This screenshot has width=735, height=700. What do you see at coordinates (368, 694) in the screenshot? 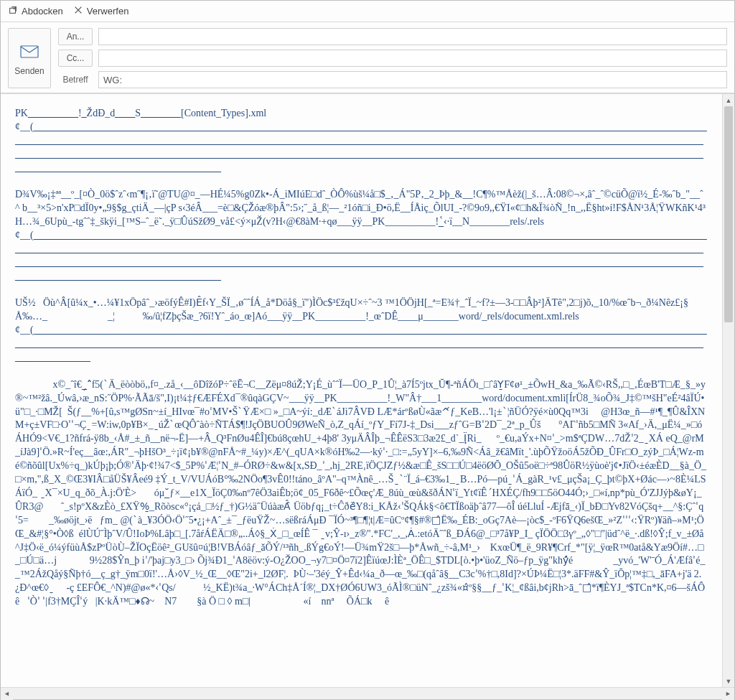
I see `horizontal-scrollbar: ◄ ►` at bounding box center [368, 694].